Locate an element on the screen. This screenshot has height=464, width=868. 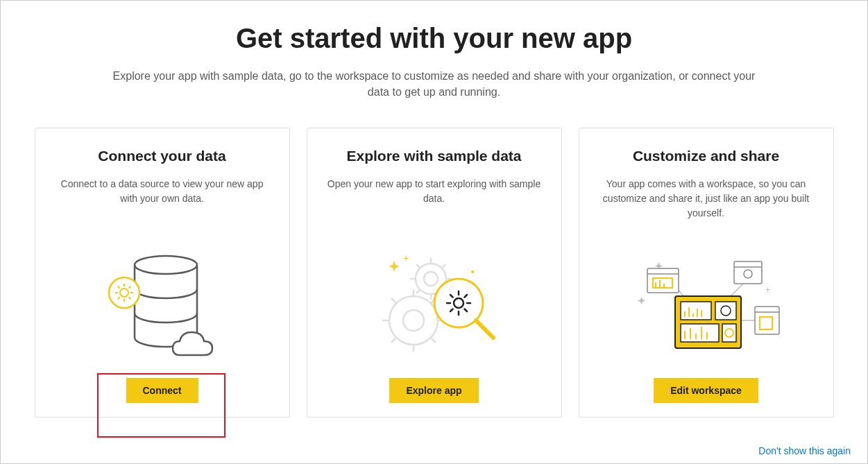
database-illustration-icon is located at coordinates (162, 307).